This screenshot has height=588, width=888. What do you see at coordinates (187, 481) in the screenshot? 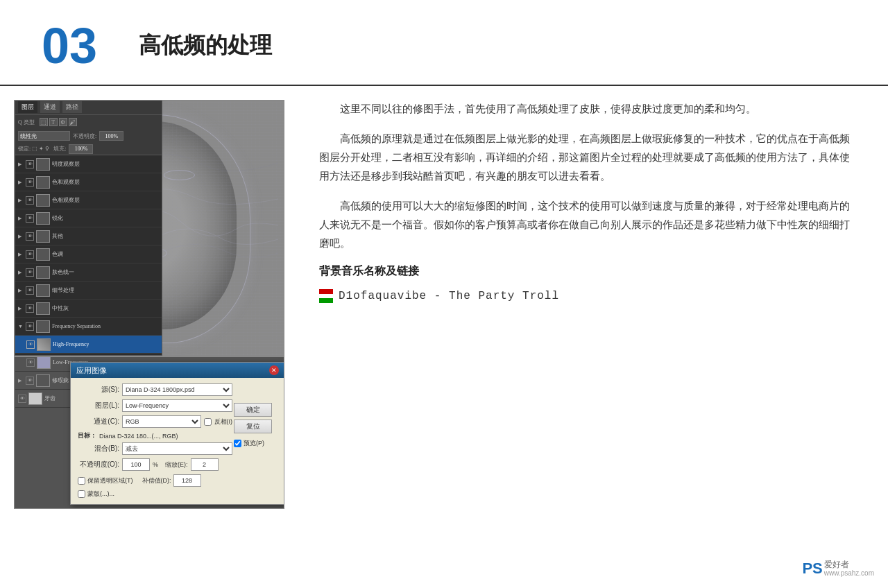
I see `offset-input` at bounding box center [187, 481].